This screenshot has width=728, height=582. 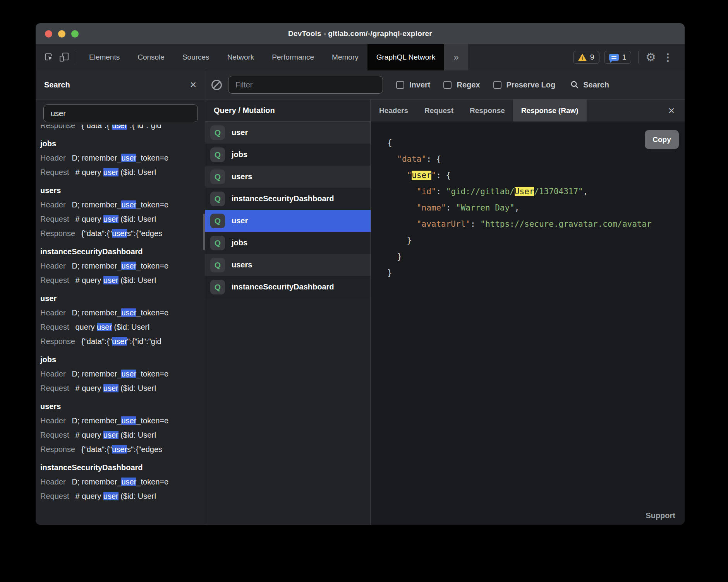 I want to click on json-token, so click(x=402, y=208).